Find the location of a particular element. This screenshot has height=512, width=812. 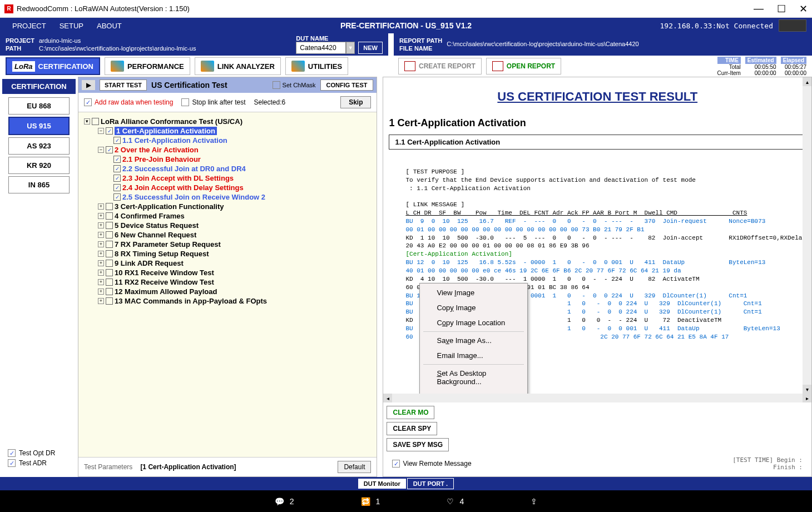

test-opt-dr-checkbox: ✓ Test Opt DR is located at coordinates (39, 453).